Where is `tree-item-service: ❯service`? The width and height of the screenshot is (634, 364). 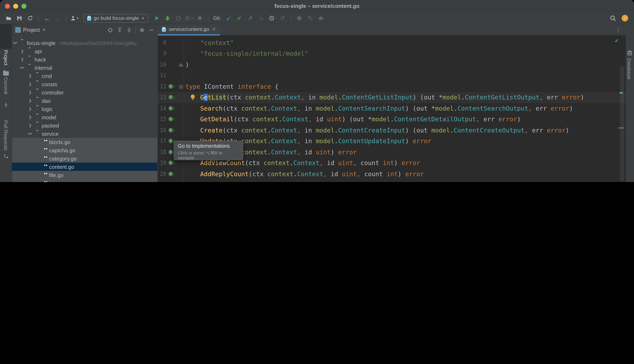 tree-item-service: ❯service is located at coordinates (84, 134).